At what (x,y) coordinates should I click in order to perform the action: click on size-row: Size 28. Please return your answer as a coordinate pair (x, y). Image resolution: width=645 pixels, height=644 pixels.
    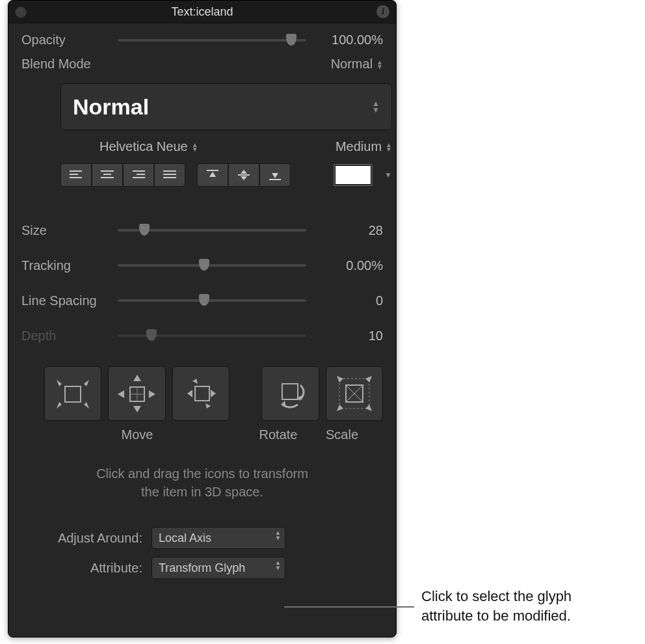
    Looking at the image, I should click on (202, 230).